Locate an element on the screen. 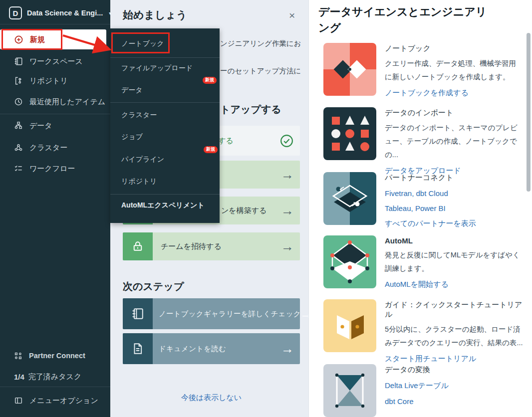 Image resolution: width=532 pixels, height=417 pixels. menu-item-job: ジョブ is located at coordinates (166, 137).